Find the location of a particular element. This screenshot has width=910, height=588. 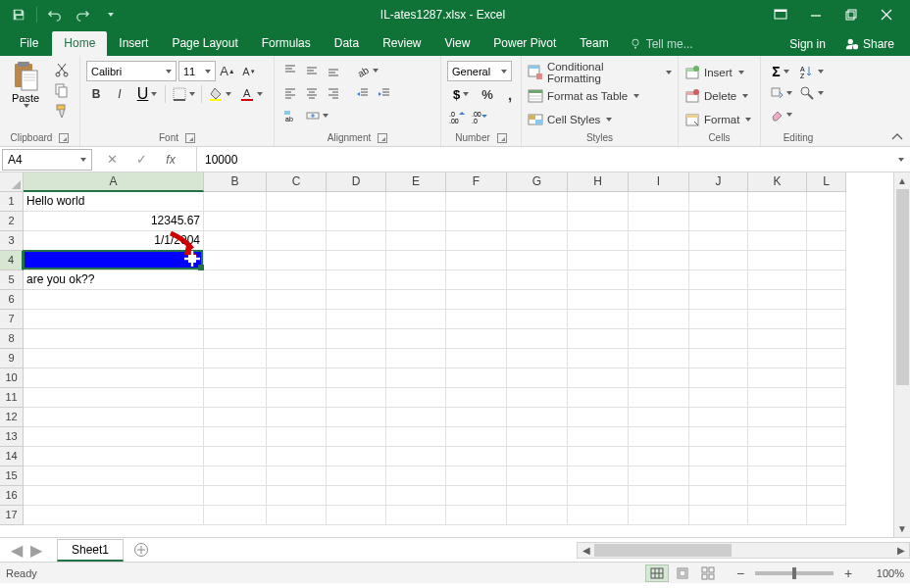

vertical-scrollbar: ▲ ▼ is located at coordinates (902, 355).